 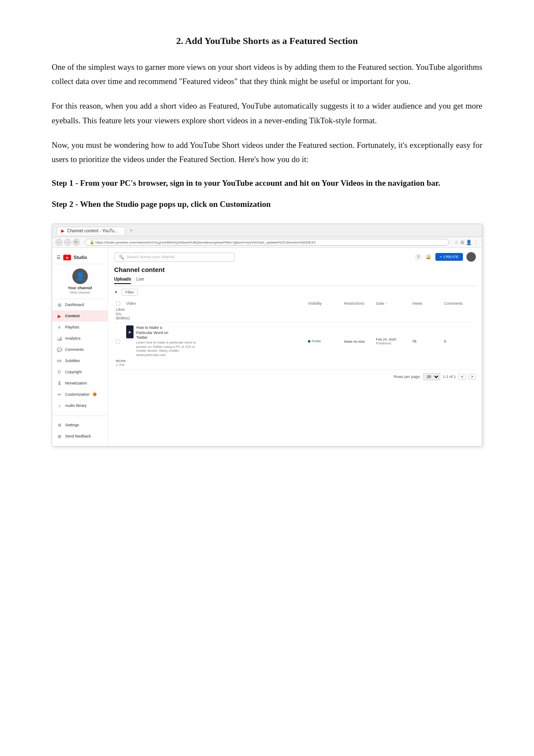 I want to click on bell-icon: 🔔, so click(x=428, y=257).